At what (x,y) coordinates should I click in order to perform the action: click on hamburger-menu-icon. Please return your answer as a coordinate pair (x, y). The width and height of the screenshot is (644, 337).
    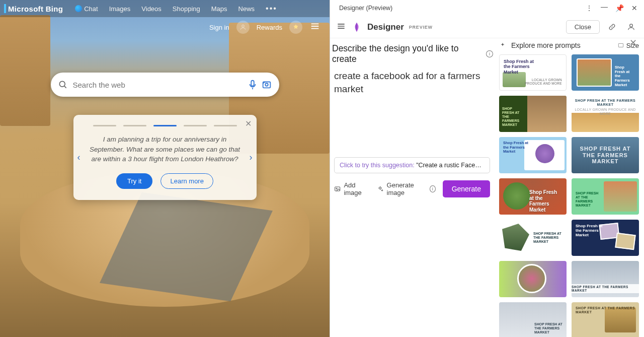
    Looking at the image, I should click on (315, 27).